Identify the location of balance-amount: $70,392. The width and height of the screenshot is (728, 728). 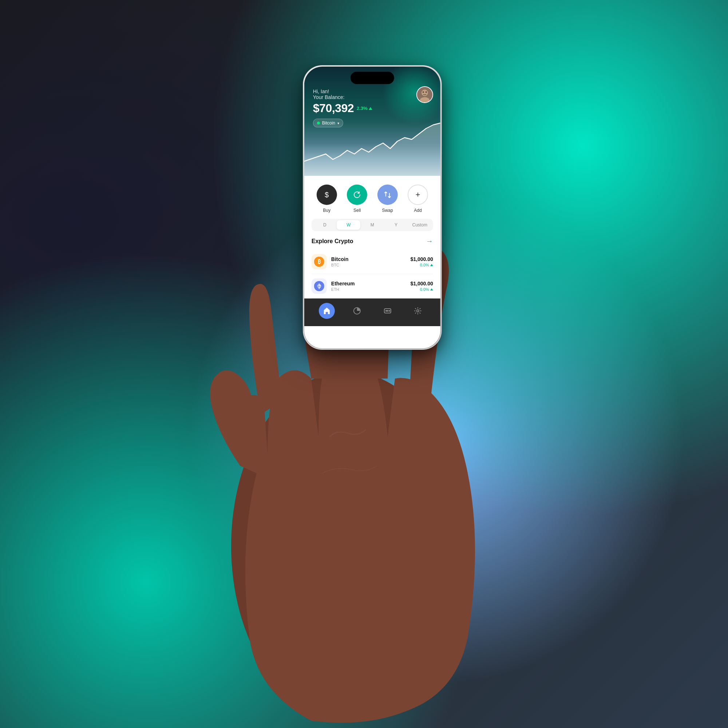
(333, 109).